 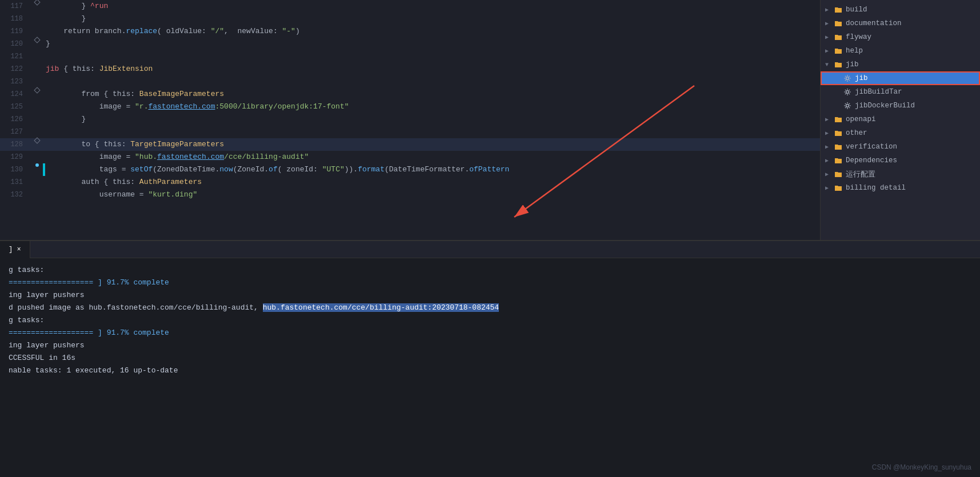 I want to click on terminal-progress: =================== ] 91.7% complete, so click(x=89, y=332).